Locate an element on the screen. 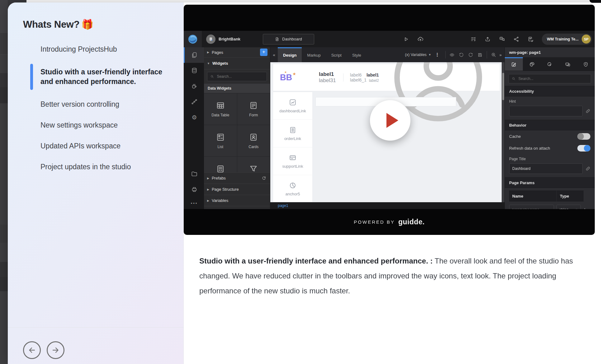  studio-left-rail: ⚙ ••• is located at coordinates (194, 128).